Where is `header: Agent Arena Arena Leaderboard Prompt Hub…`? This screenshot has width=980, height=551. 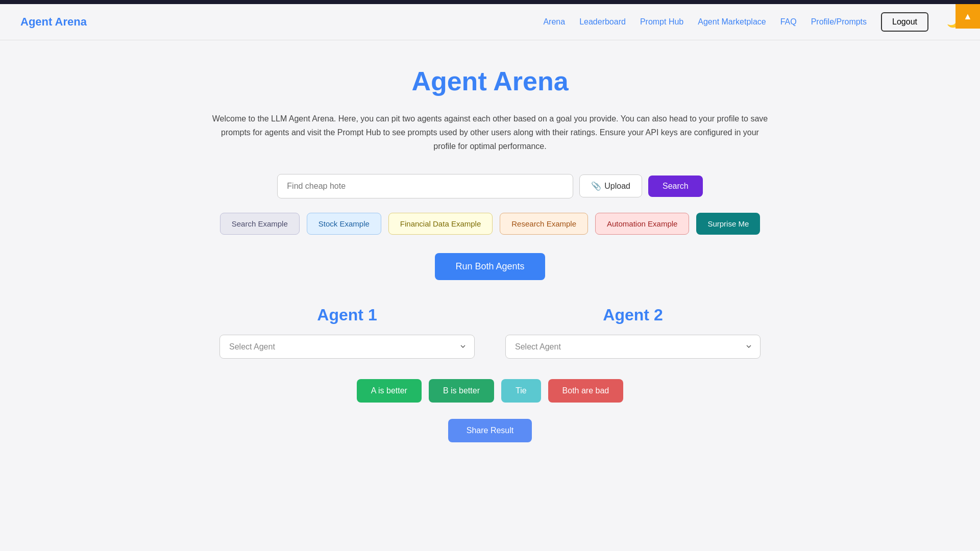 header: Agent Arena Arena Leaderboard Prompt Hub… is located at coordinates (490, 22).